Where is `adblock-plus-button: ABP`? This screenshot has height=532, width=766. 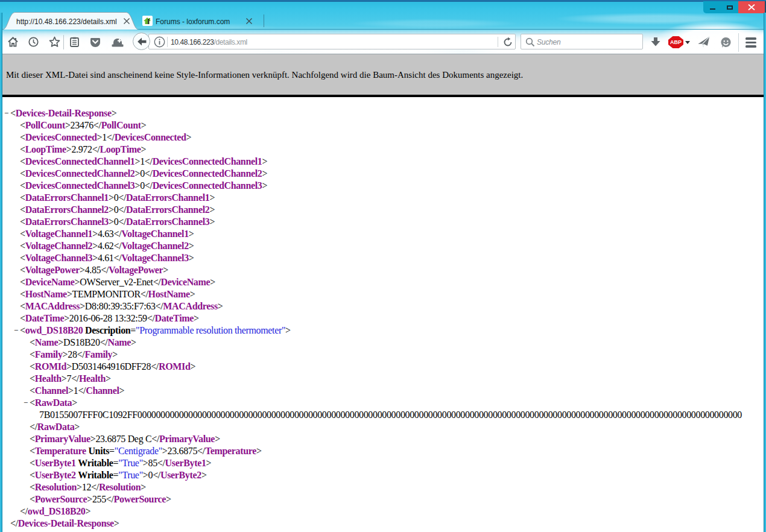
adblock-plus-button: ABP is located at coordinates (676, 42).